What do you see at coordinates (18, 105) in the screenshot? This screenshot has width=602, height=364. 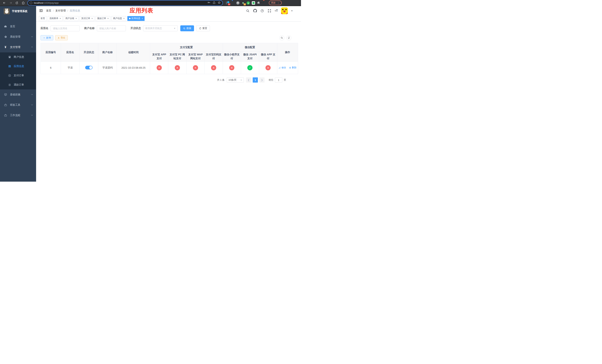 I see `sidebar-item-dev-tools: 研发工具` at bounding box center [18, 105].